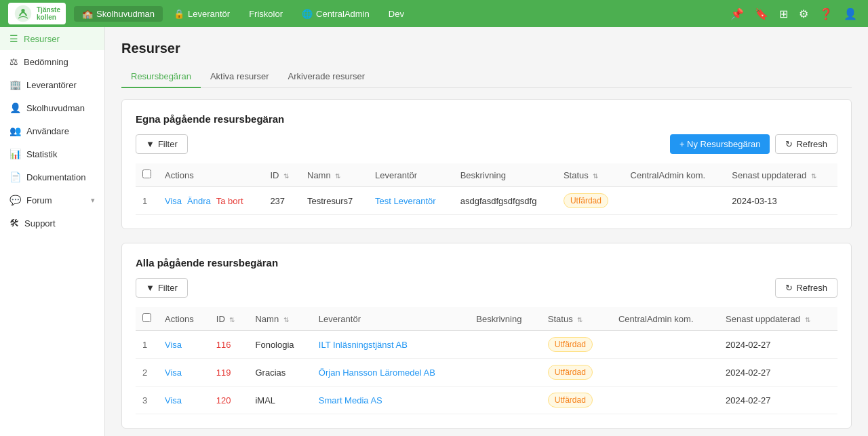 Image resolution: width=868 pixels, height=436 pixels. Describe the element at coordinates (202, 14) in the screenshot. I see `nav-leverantor: 🔒 Leverantör` at that location.